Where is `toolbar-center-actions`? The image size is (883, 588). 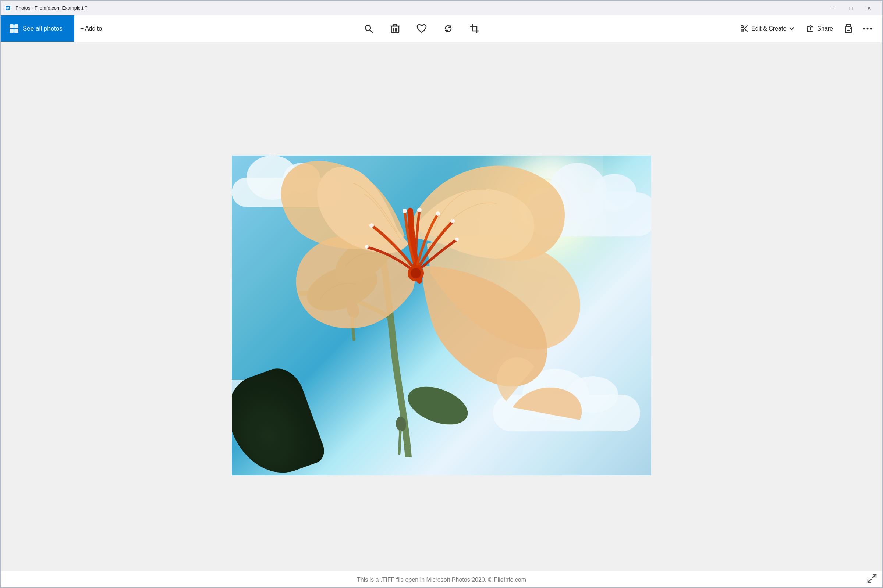 toolbar-center-actions is located at coordinates (422, 28).